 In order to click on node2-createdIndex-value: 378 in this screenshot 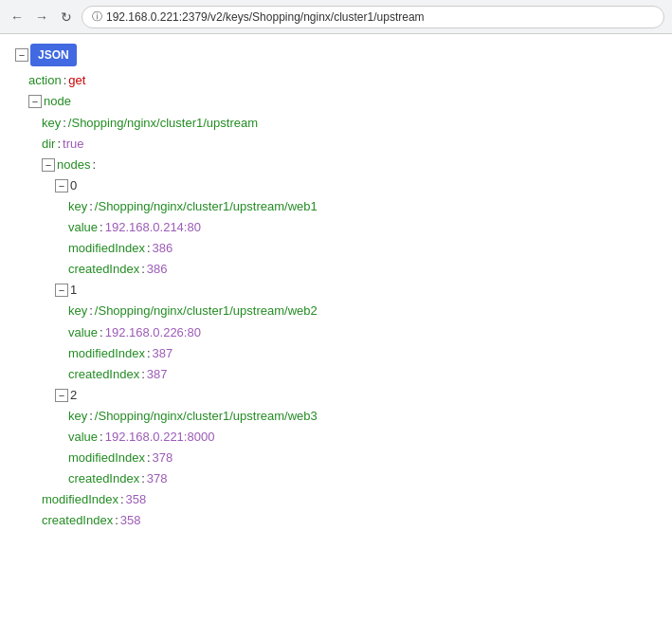, I will do `click(157, 479)`.